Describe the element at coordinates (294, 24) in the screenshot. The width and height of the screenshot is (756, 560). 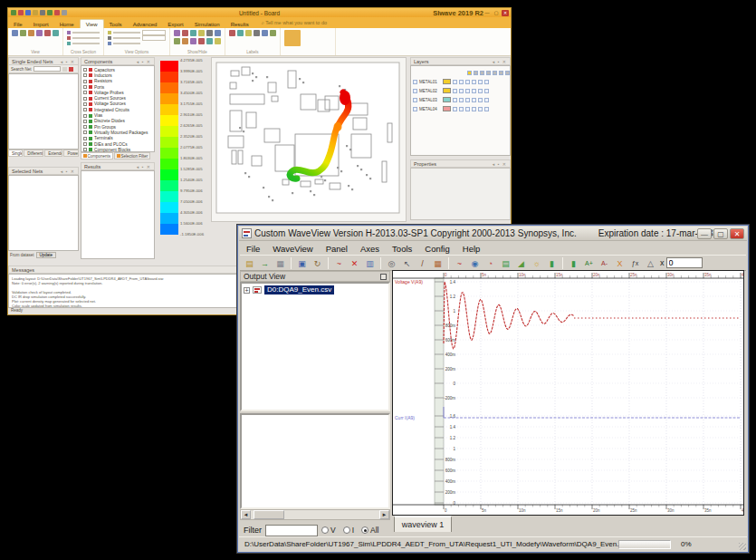
I see `ribbon-search-hint: ⌕ Tell me what you want to do` at that location.